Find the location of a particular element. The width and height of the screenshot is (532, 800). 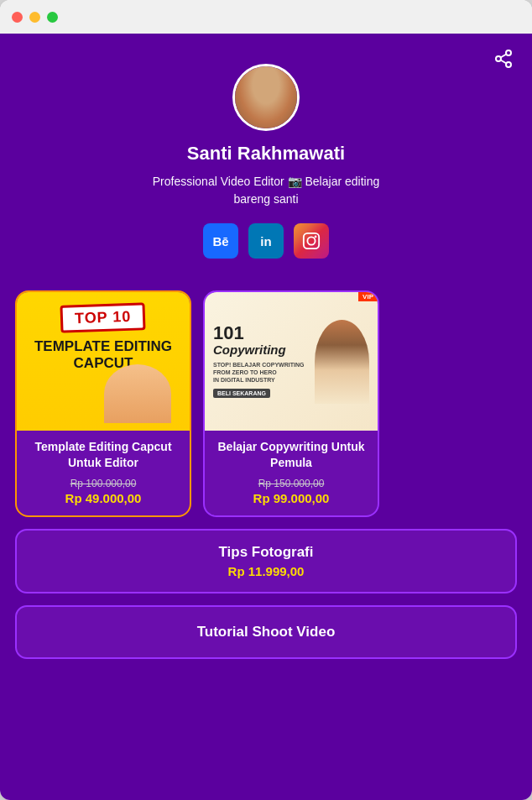

minimize-button is located at coordinates (35, 17).